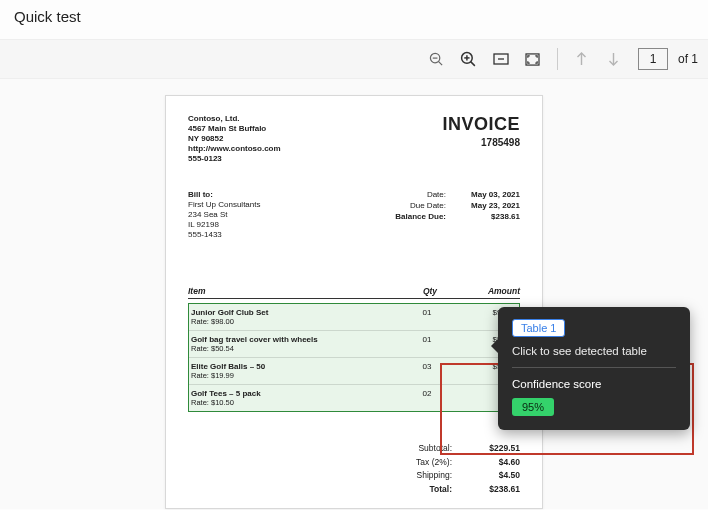  Describe the element at coordinates (234, 139) in the screenshot. I see `sender-address: Contoso, Ltd. 4567 Main St Buffalo NY 90…` at that location.